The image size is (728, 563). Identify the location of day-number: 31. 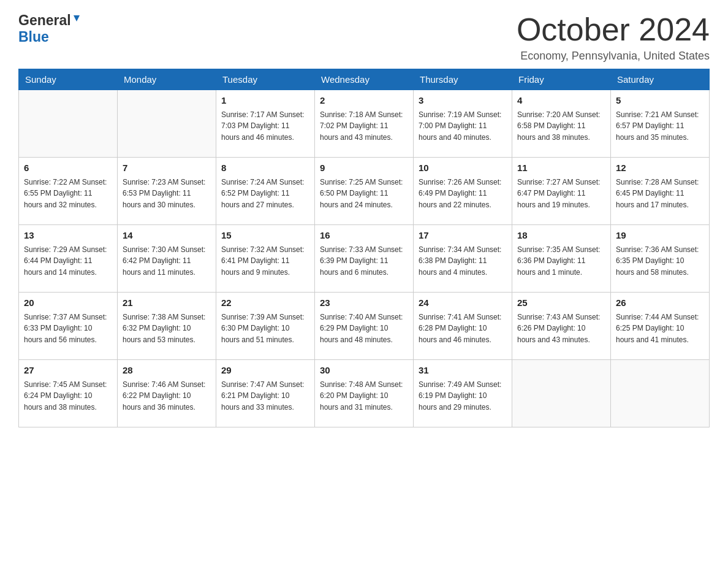
(463, 370).